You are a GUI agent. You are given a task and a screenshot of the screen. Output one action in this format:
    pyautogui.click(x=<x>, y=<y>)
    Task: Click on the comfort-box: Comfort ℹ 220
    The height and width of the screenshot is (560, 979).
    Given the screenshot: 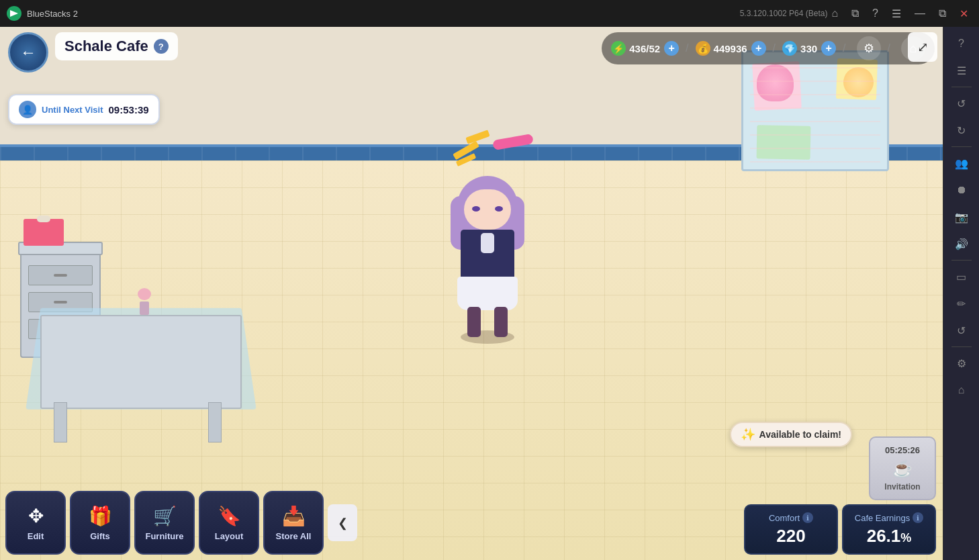 What is the action you would take?
    pyautogui.click(x=791, y=529)
    